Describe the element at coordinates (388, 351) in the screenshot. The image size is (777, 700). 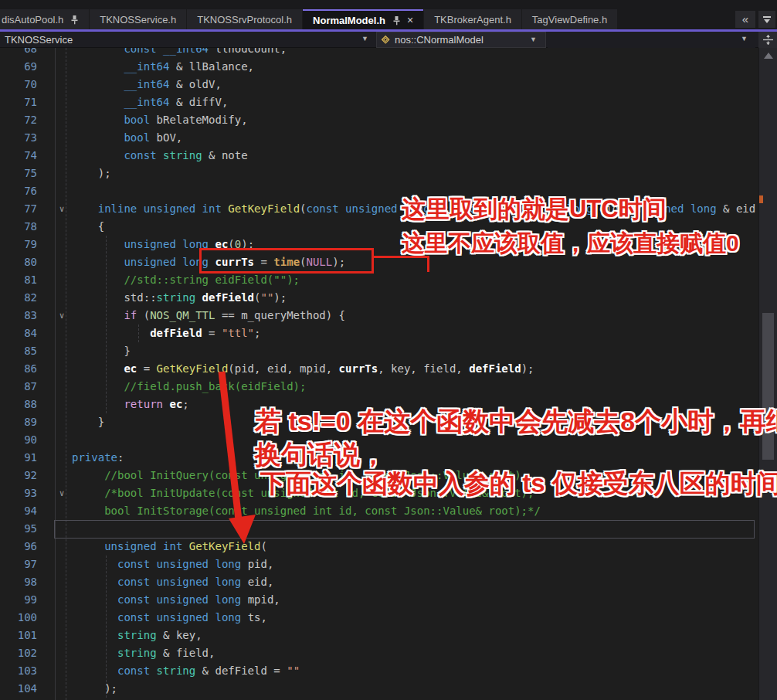
I see `code-line-85: 85 }` at that location.